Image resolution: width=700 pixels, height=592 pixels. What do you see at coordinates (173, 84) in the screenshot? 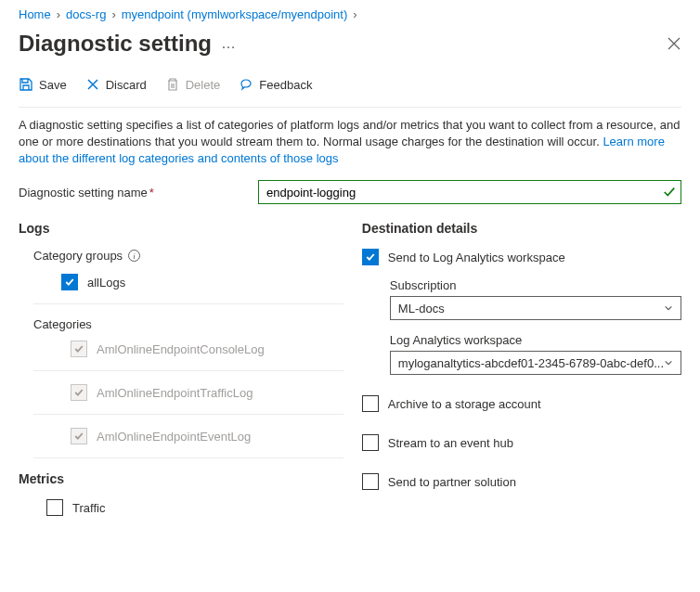
I see `trash-icon` at bounding box center [173, 84].